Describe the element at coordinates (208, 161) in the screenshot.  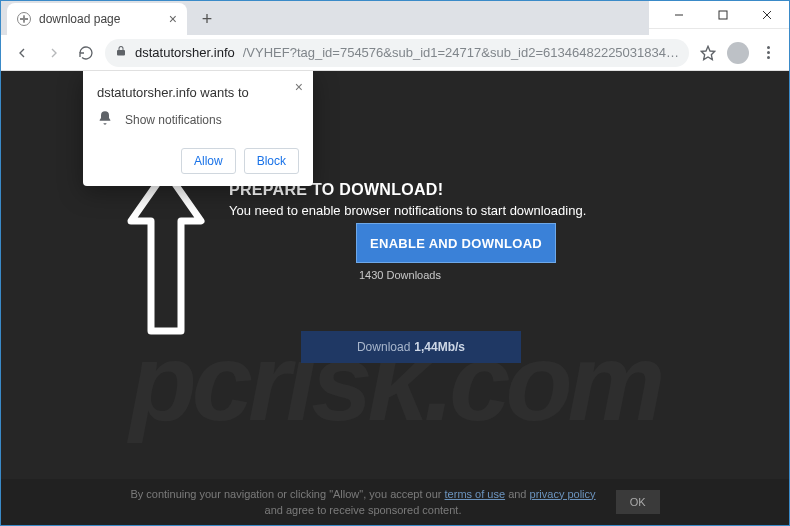
I see `allow-label: Allow` at that location.